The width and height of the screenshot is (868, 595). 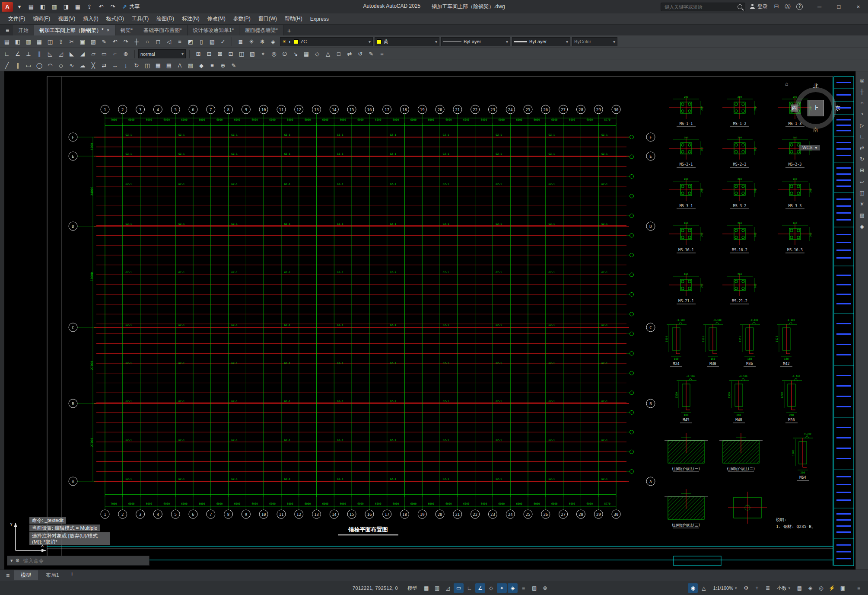 What do you see at coordinates (862, 125) in the screenshot?
I see `showmotion-icon: ▷` at bounding box center [862, 125].